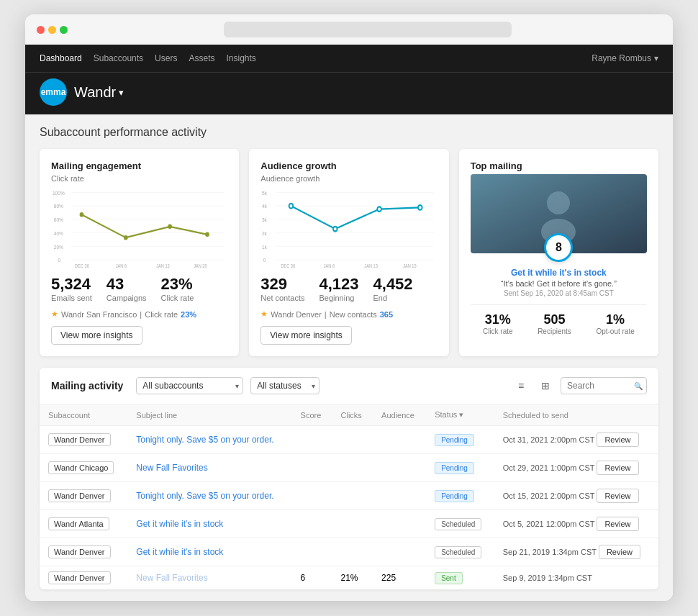 This screenshot has height=616, width=698. I want to click on col-subject: Subject line, so click(209, 415).